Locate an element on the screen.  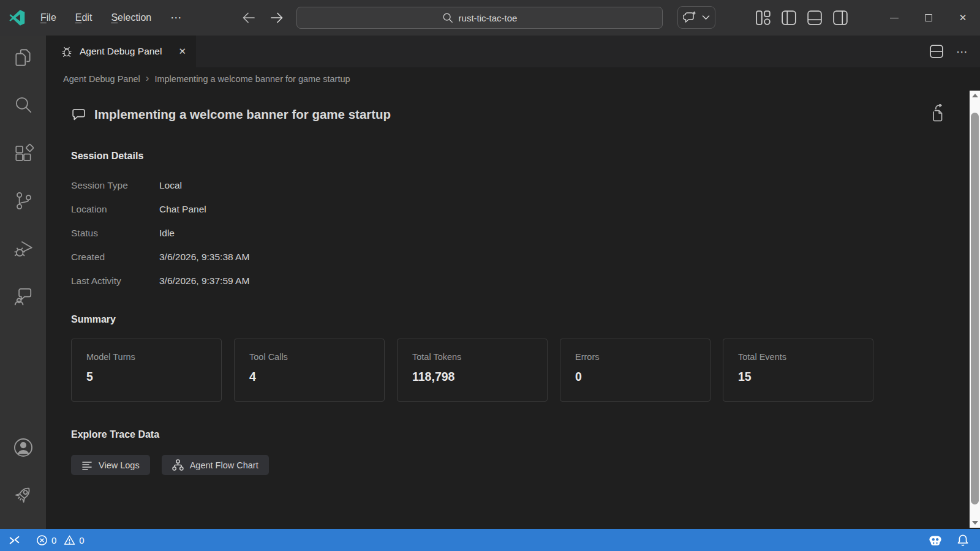
card-value: 4 is located at coordinates (309, 377).